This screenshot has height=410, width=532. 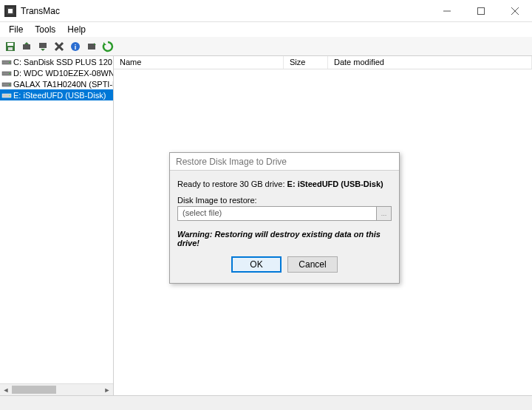 What do you see at coordinates (10, 47) in the screenshot?
I see `save-icon` at bounding box center [10, 47].